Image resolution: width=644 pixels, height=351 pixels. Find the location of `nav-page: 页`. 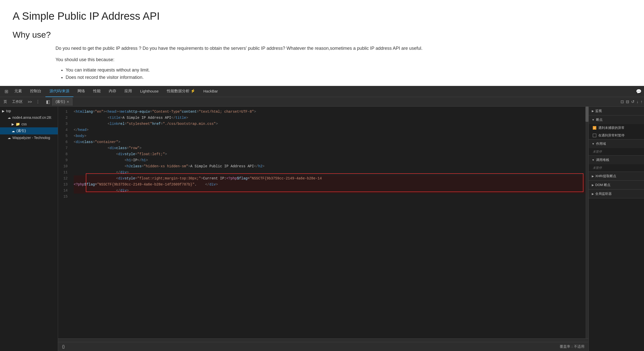

nav-page: 页 is located at coordinates (5, 102).